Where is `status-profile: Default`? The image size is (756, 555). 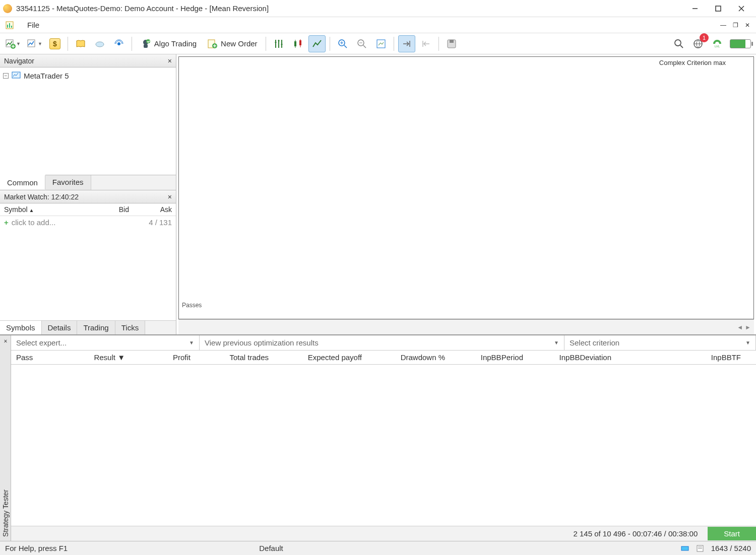 status-profile: Default is located at coordinates (271, 548).